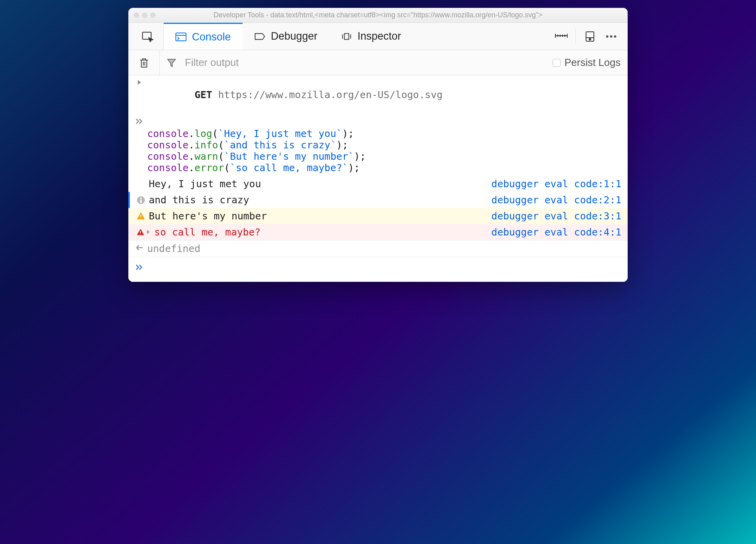 The height and width of the screenshot is (544, 756). I want to click on warn-location: debugger eval code:3:1, so click(557, 216).